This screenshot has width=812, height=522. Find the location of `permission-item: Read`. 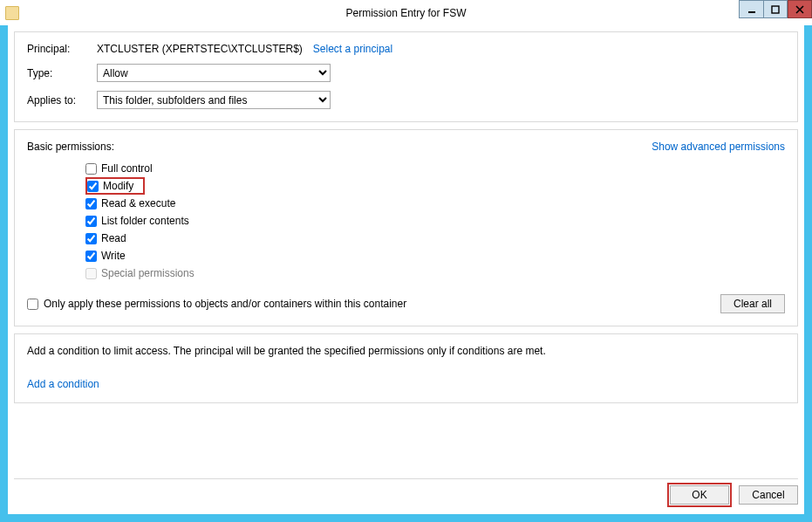

permission-item: Read is located at coordinates (435, 238).